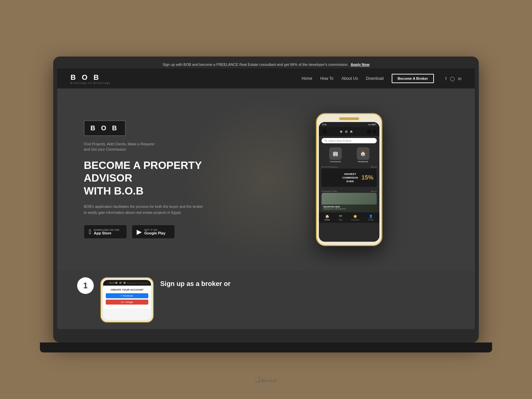 The width and height of the screenshot is (532, 399). What do you see at coordinates (307, 78) in the screenshot?
I see `nav-link-home: Home` at bounding box center [307, 78].